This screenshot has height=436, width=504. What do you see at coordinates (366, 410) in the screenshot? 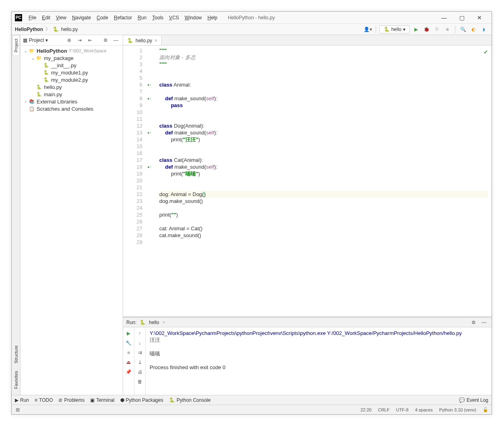
I see `cursor-position: 22:20` at bounding box center [366, 410].